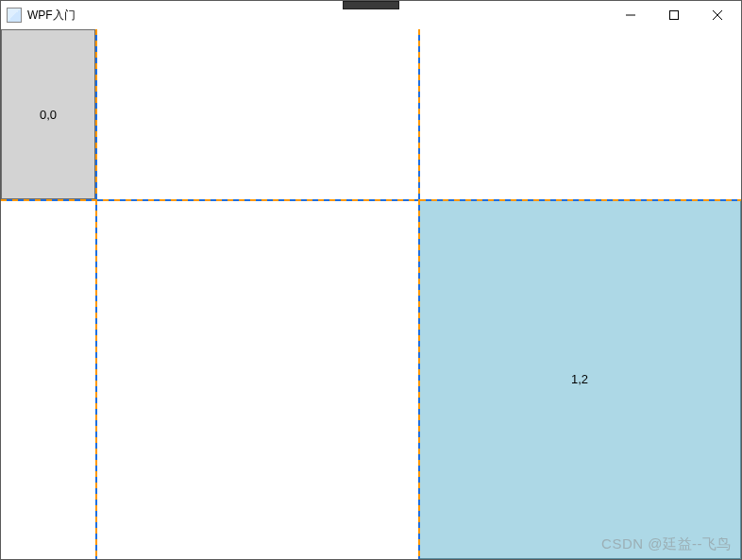 The width and height of the screenshot is (742, 560). What do you see at coordinates (717, 15) in the screenshot?
I see `close-button` at bounding box center [717, 15].